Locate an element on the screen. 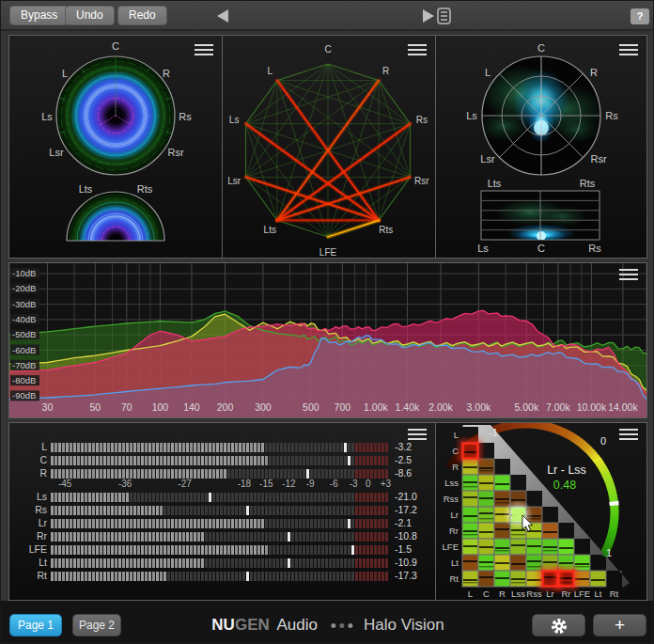  scope-label-lsr: Lsr is located at coordinates (56, 152).